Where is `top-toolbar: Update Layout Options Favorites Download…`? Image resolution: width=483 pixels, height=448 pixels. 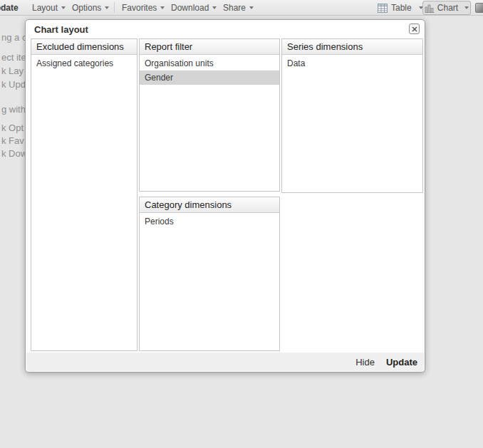 top-toolbar: Update Layout Options Favorites Download… is located at coordinates (242, 8).